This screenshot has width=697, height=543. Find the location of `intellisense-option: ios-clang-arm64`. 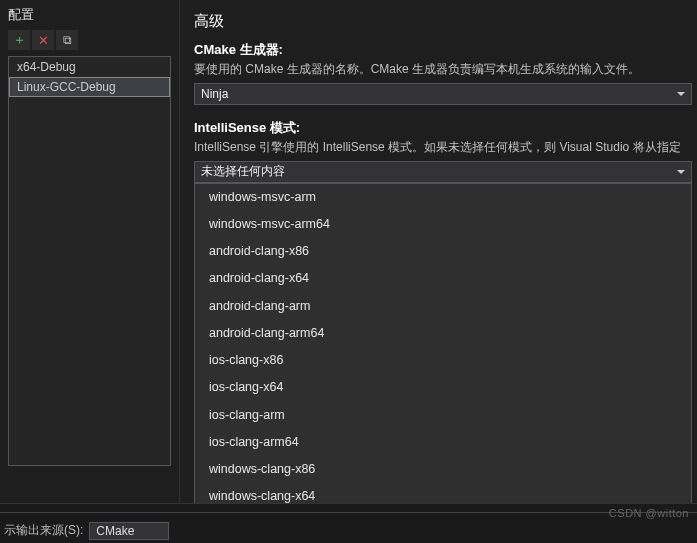

intellisense-option: ios-clang-arm64 is located at coordinates (443, 442).